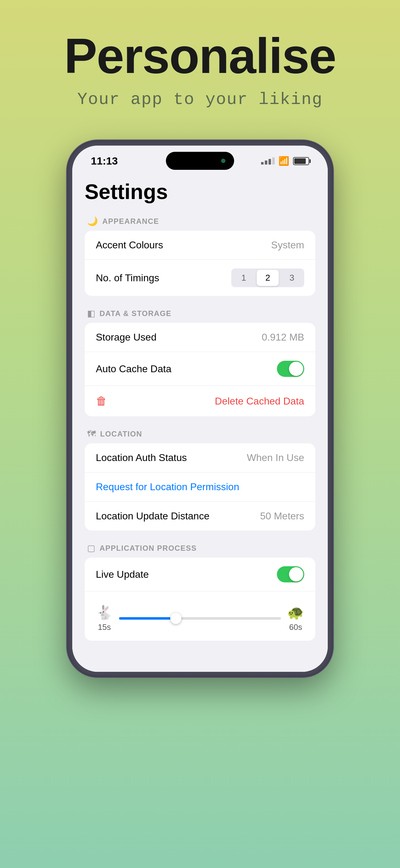 This screenshot has width=400, height=868. Describe the element at coordinates (104, 613) in the screenshot. I see `rabbit-icon: 🐇` at that location.